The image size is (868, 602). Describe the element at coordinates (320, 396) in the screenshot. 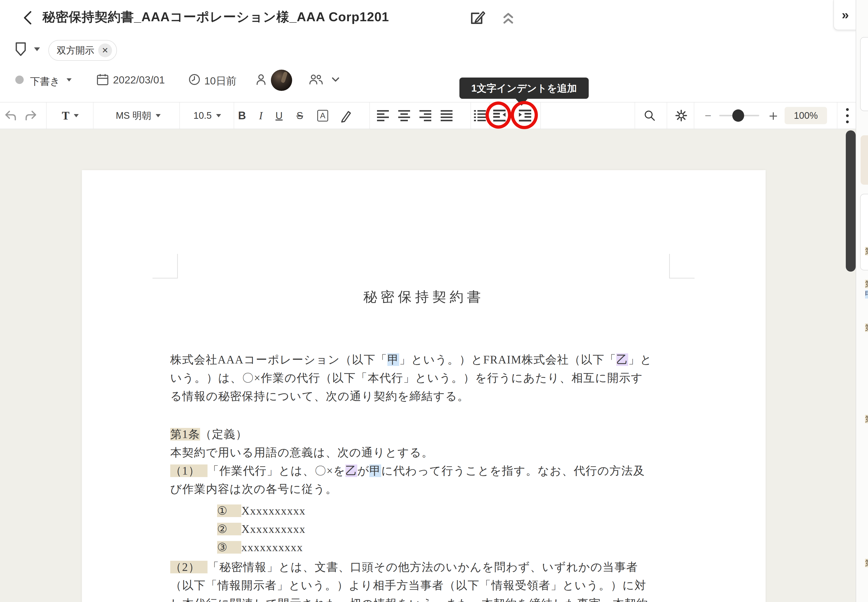

I see `text-segment: る情報の秘密保持について、次の通り契約を締結する。` at that location.